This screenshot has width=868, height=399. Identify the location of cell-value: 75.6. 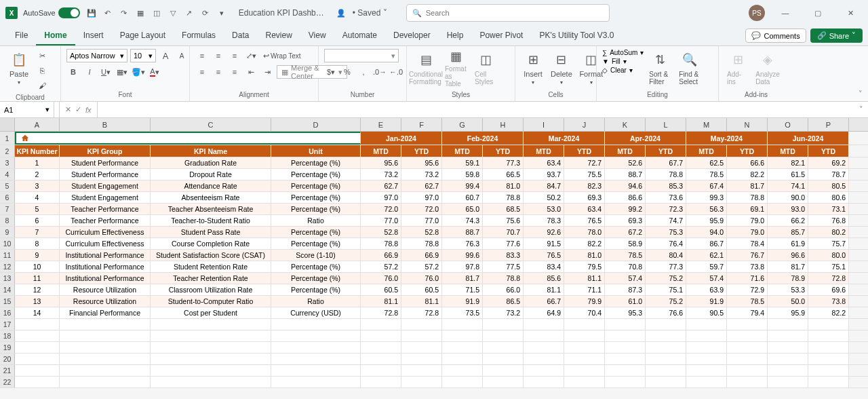
(503, 221).